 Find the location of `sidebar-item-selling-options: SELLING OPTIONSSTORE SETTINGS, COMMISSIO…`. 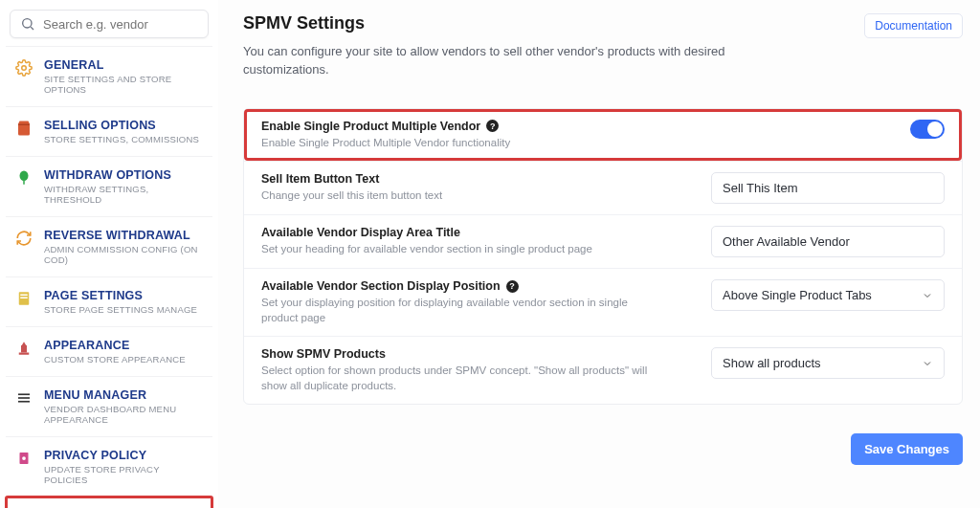

sidebar-item-selling-options: SELLING OPTIONSSTORE SETTINGS, COMMISSIO… is located at coordinates (109, 131).